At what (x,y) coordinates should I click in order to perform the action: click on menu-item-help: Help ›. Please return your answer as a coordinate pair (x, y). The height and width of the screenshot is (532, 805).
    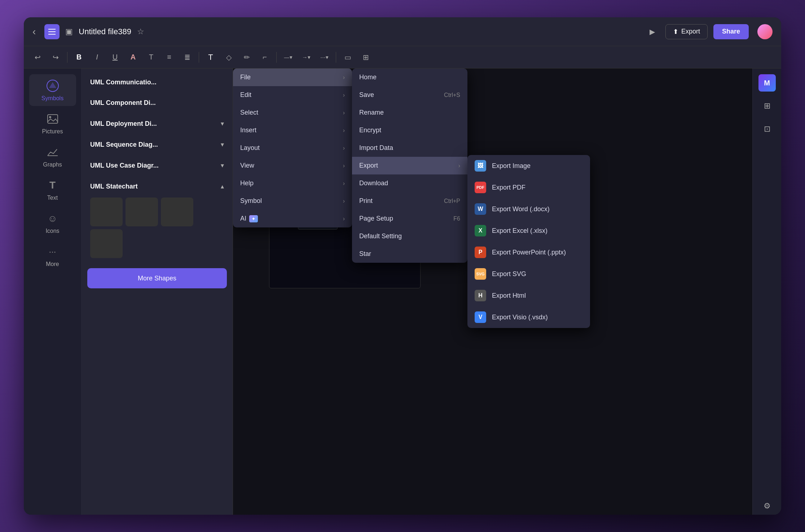
    Looking at the image, I should click on (292, 183).